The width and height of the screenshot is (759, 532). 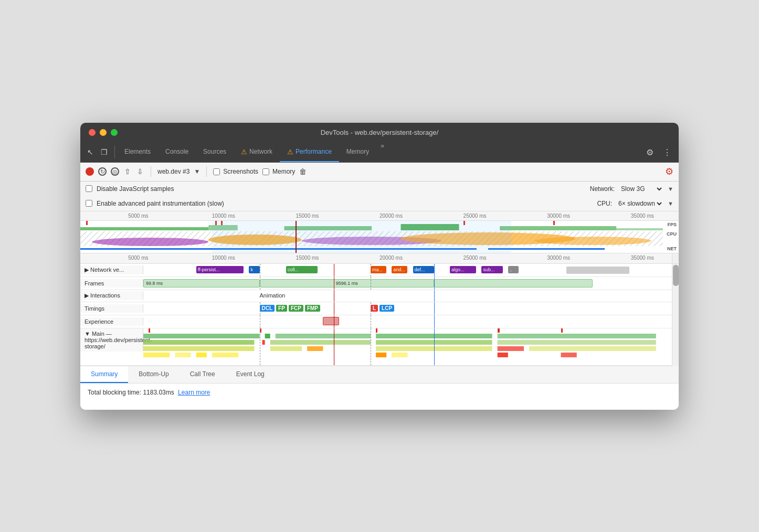 I want to click on cursor-line-interactions, so click(x=334, y=296).